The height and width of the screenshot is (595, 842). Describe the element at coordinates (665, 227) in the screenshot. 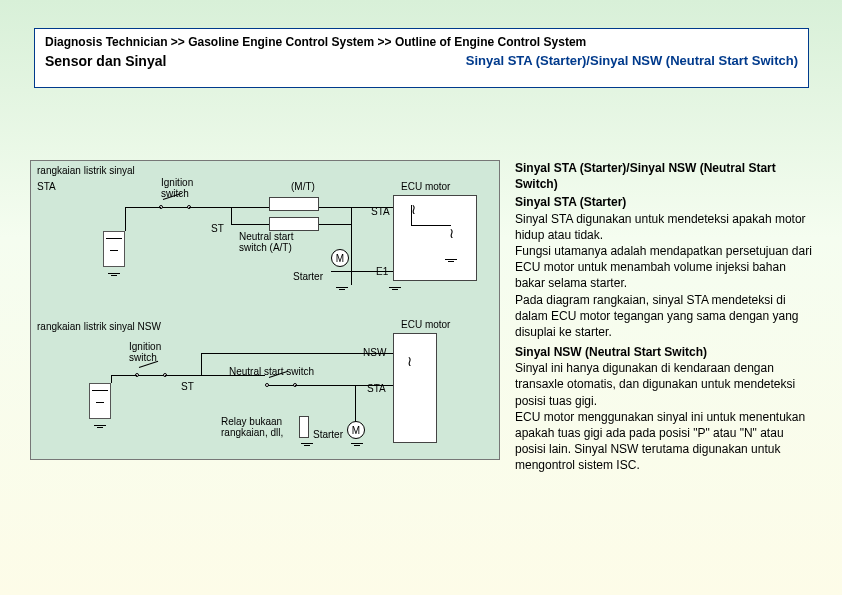

I see `text-p1: Sinyal STA digunakan untuk mendeteksi ap…` at that location.